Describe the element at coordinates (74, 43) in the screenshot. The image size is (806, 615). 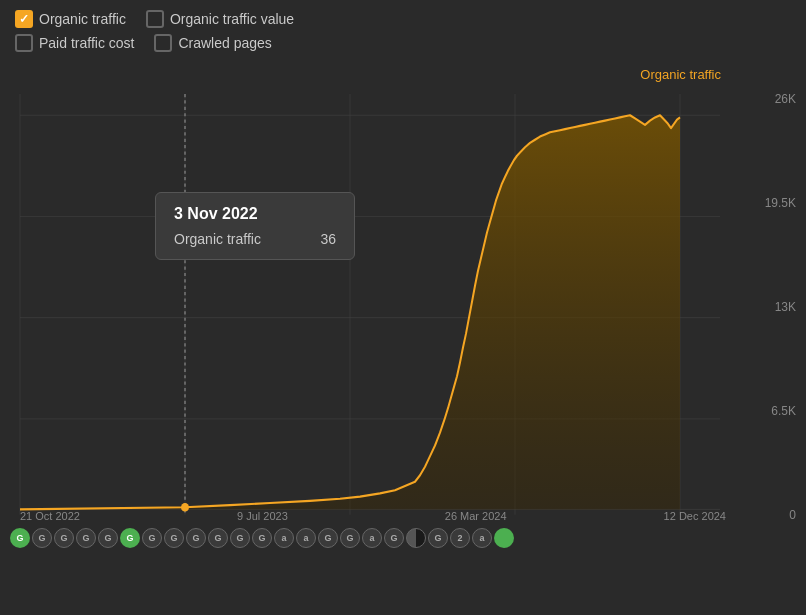
I see `paid-traffic-cost-legend: Paid traffic cost` at that location.